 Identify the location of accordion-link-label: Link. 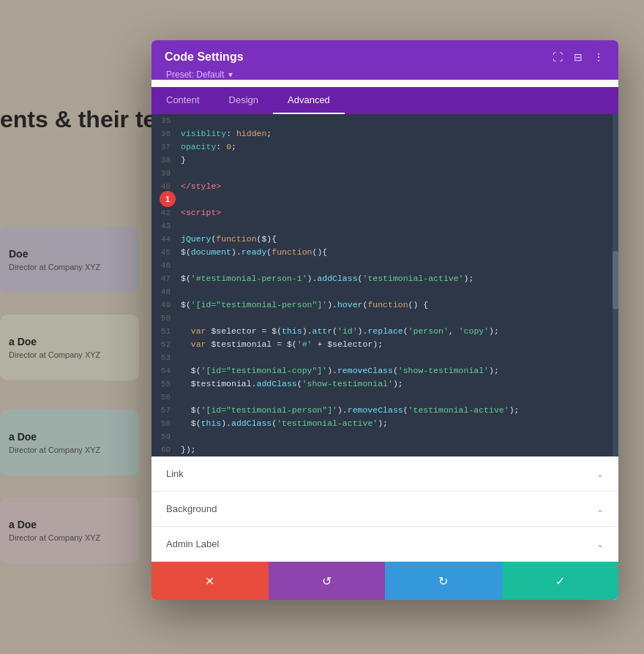
(175, 474).